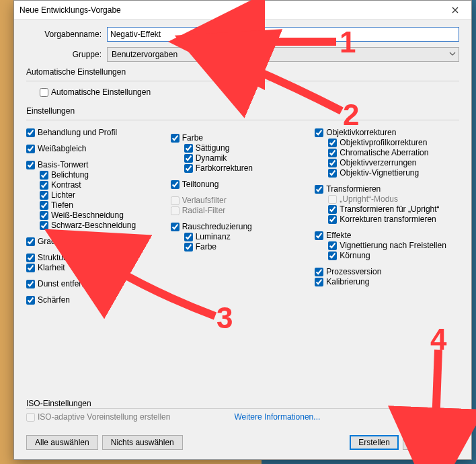  Describe the element at coordinates (98, 165) in the screenshot. I see `cb-basic-tone: Basis-Tonwert` at that location.